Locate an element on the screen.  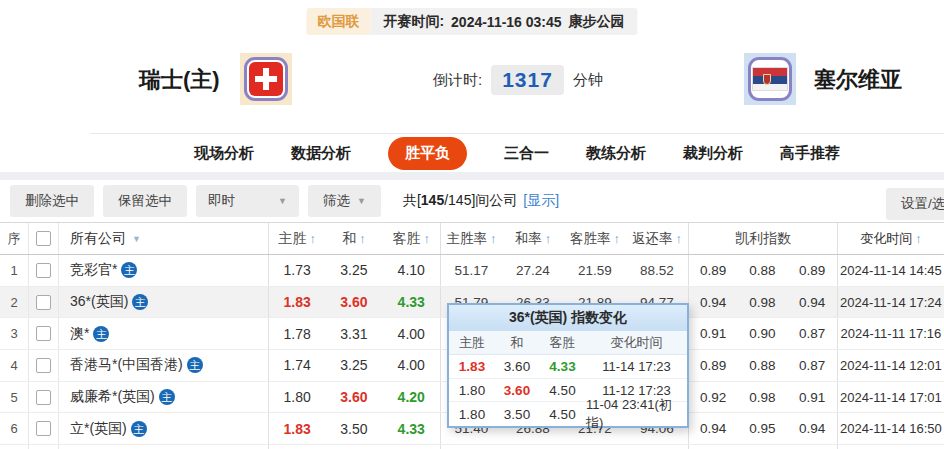
draw-rate-value: 27.24 is located at coordinates (533, 270).